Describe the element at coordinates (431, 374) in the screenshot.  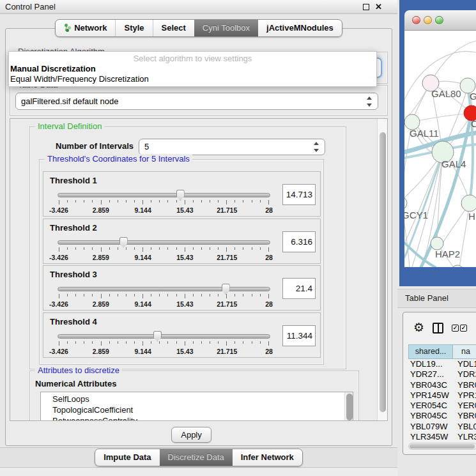
I see `cell-shared-name: YDR27...` at that location.